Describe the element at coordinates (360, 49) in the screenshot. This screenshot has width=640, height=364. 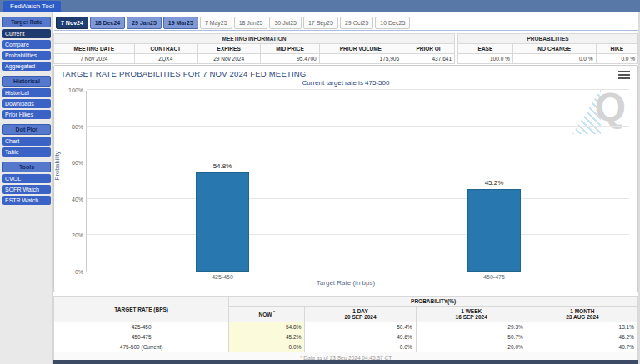
I see `meeting-info-col-prior-volume: PRIOR VOLUME` at that location.